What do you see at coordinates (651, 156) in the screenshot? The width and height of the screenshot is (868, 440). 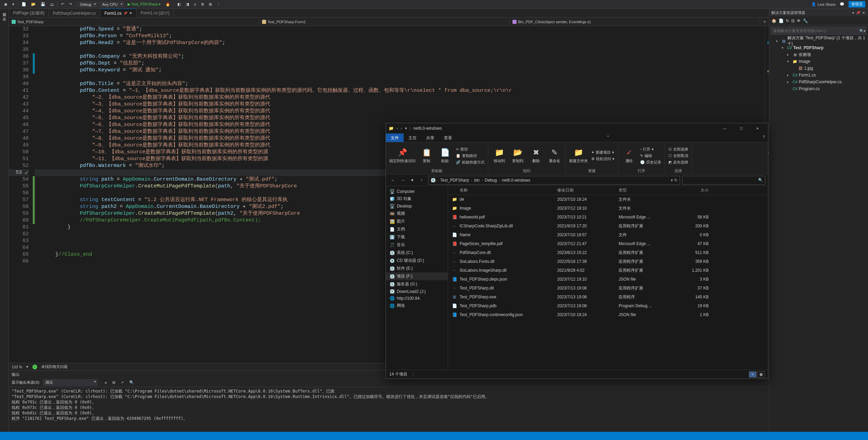 I see `edit-button: ✎ 编辑` at bounding box center [651, 156].